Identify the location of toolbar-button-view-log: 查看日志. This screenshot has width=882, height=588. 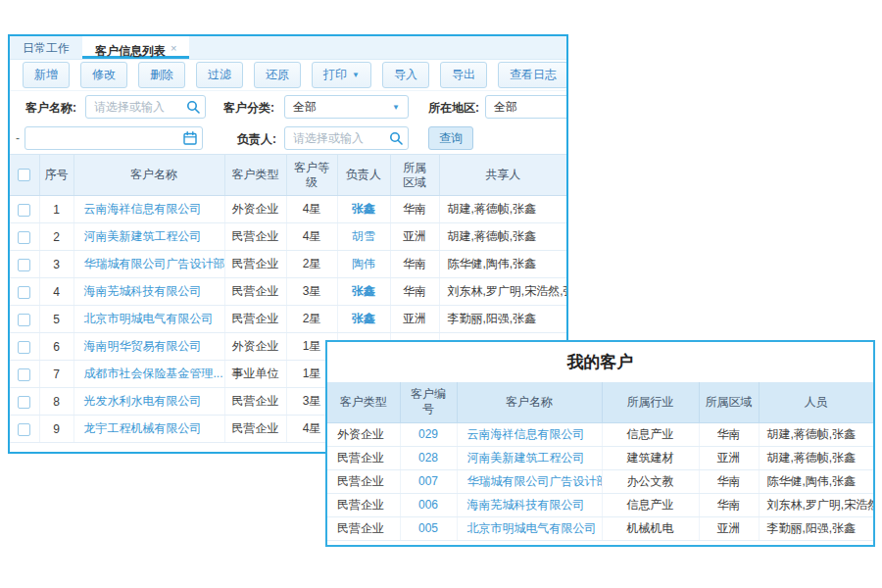
(533, 74).